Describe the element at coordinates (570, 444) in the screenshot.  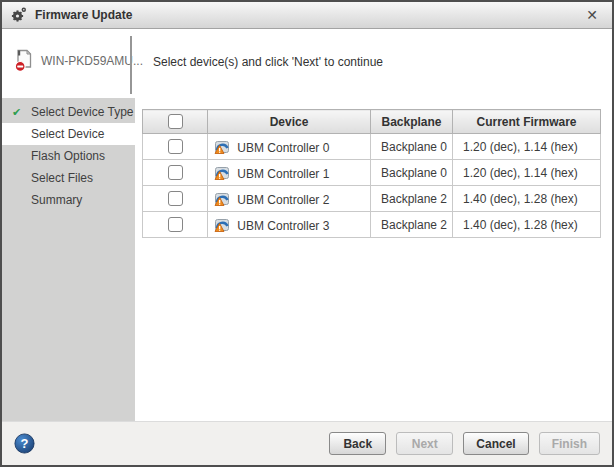
I see `finish-button: Finish` at that location.